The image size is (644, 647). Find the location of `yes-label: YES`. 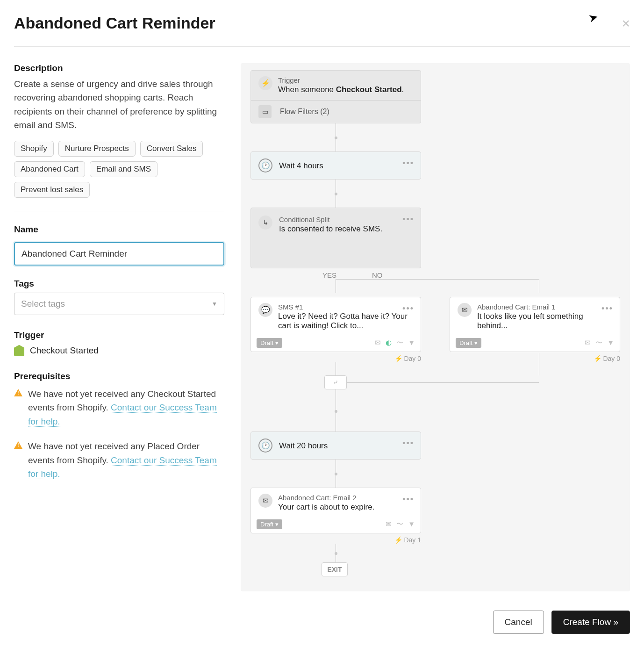

yes-label: YES is located at coordinates (329, 275).